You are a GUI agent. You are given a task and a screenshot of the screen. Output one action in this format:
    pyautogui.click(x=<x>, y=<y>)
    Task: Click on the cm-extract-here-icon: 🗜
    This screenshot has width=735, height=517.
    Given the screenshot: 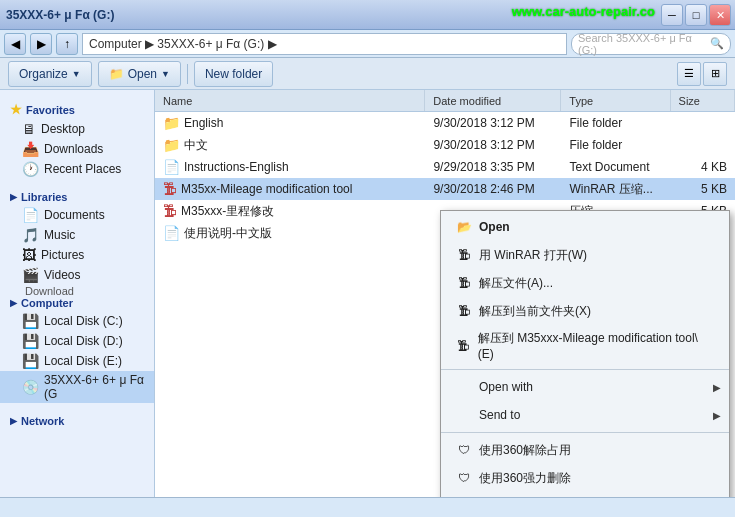 What is the action you would take?
    pyautogui.click(x=464, y=311)
    